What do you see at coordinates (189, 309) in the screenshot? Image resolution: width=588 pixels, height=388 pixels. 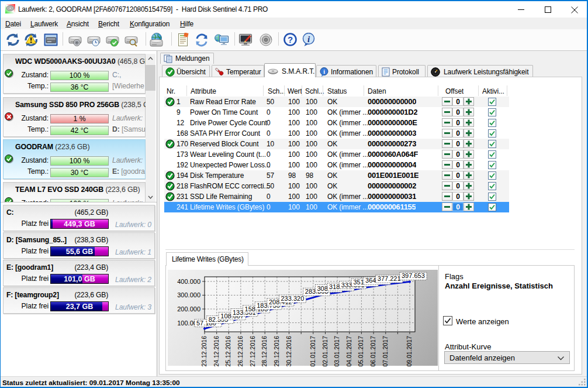 I see `svg-text: 200.000` at bounding box center [189, 309].